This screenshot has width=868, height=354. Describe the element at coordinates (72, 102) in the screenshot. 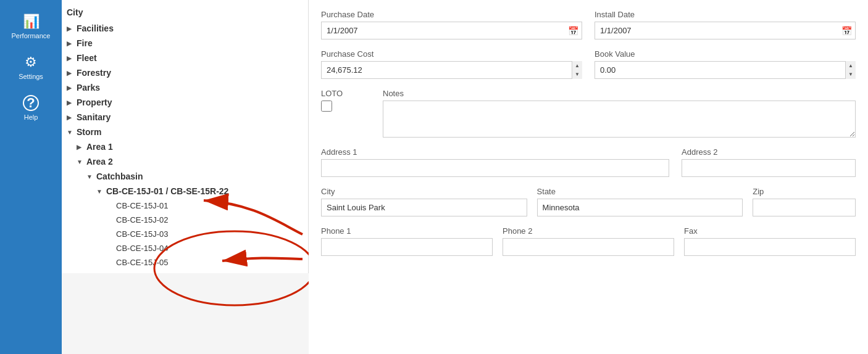

I see `arrow-property` at that location.